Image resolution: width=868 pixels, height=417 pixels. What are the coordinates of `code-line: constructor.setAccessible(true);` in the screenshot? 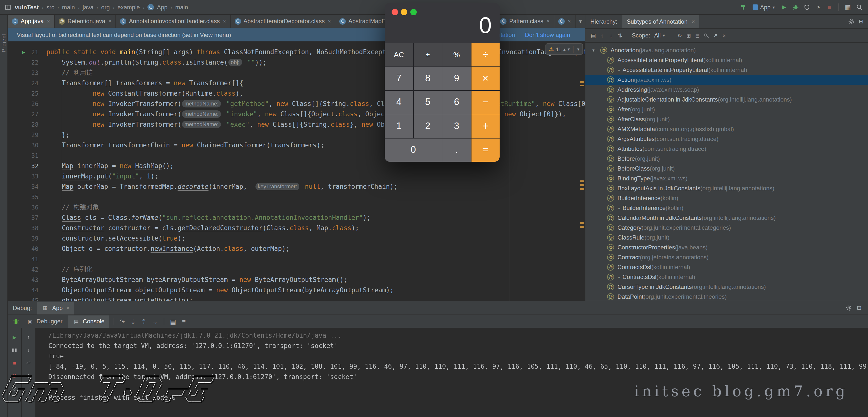 It's located at (316, 238).